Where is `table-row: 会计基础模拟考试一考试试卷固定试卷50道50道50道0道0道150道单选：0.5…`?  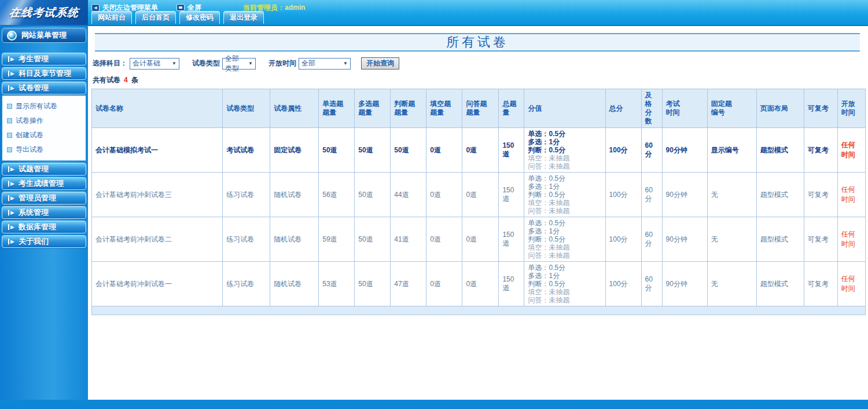 table-row: 会计基础模拟考试一考试试卷固定试卷50道50道50道0道0道150道单选：0.5… is located at coordinates (479, 151).